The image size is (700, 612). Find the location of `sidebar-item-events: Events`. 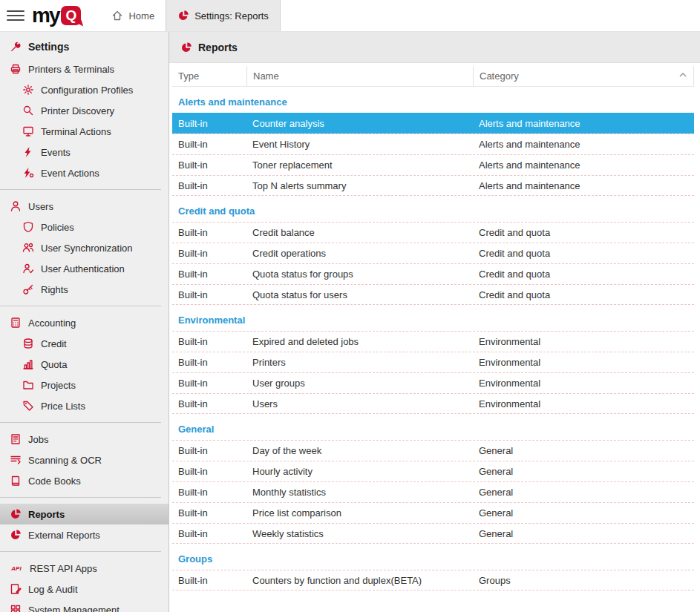

sidebar-item-events: Events is located at coordinates (85, 152).